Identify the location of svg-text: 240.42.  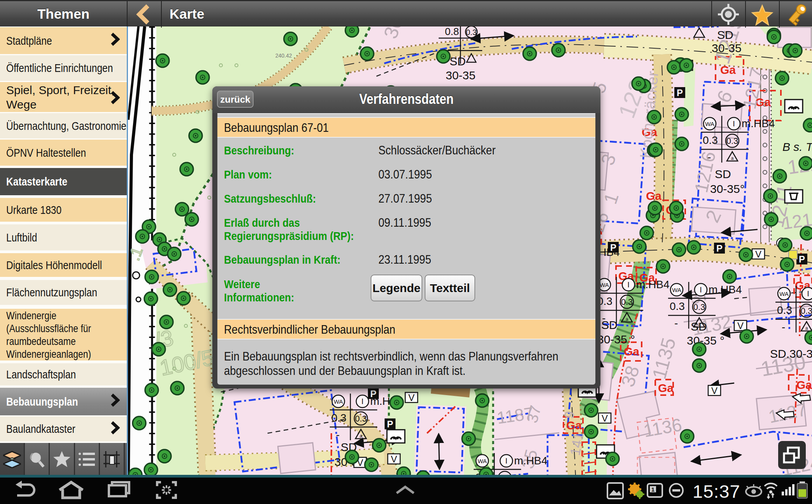
(284, 56).